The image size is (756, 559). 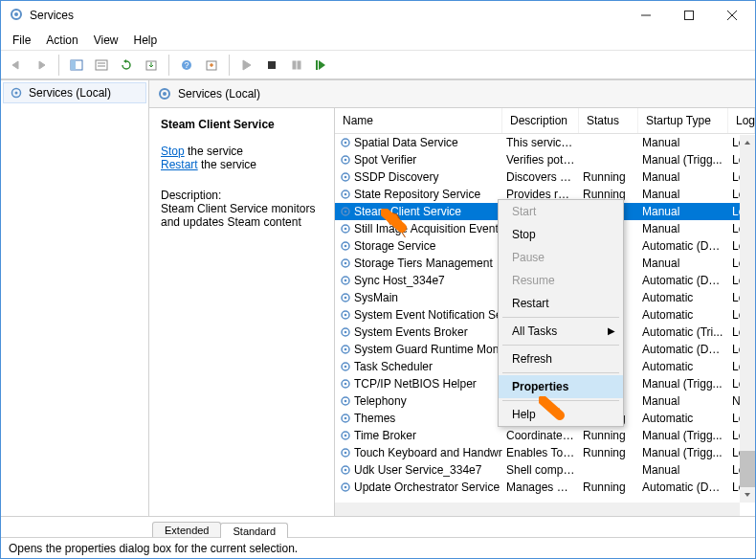 What do you see at coordinates (211, 65) in the screenshot?
I see `action-toolbar-button` at bounding box center [211, 65].